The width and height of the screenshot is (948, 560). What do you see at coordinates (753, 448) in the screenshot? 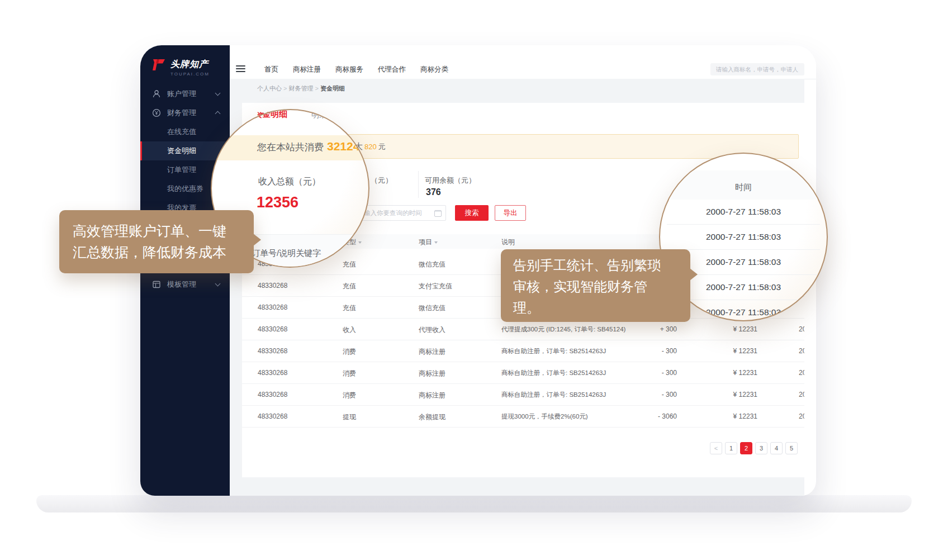
I see `pagination: < 1 2 3 4 5` at bounding box center [753, 448].